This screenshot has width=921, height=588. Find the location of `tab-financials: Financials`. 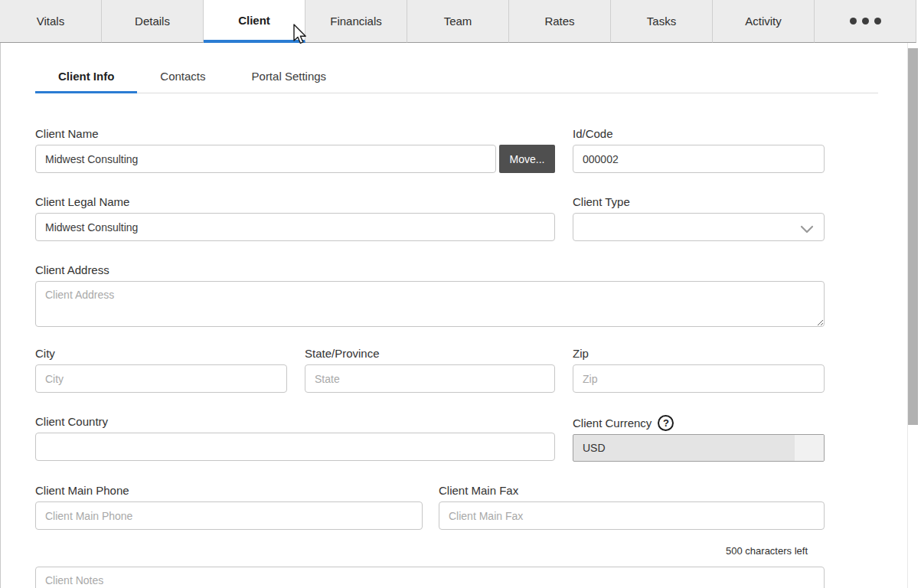

tab-financials: Financials is located at coordinates (357, 21).